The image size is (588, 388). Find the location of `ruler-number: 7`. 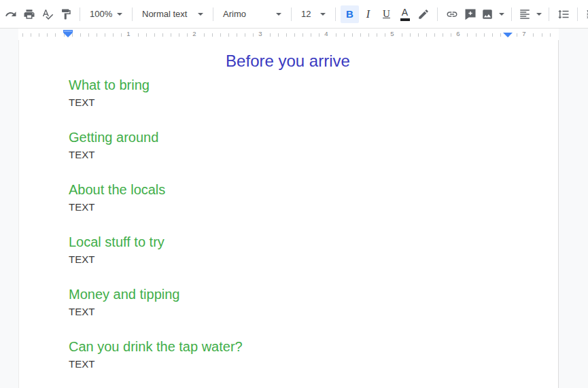

ruler-number: 7 is located at coordinates (523, 34).